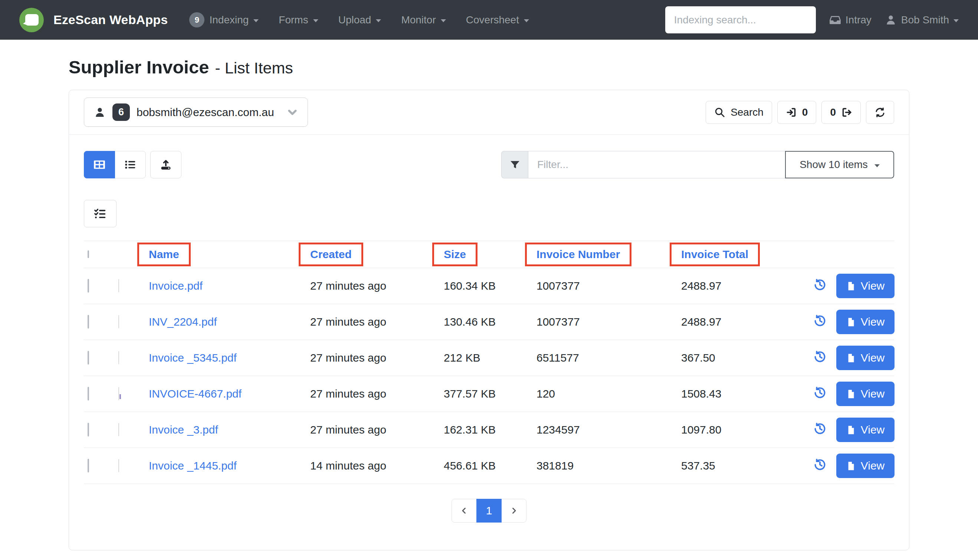 This screenshot has width=978, height=560. Describe the element at coordinates (197, 20) in the screenshot. I see `indexing-count-badge: 9` at that location.